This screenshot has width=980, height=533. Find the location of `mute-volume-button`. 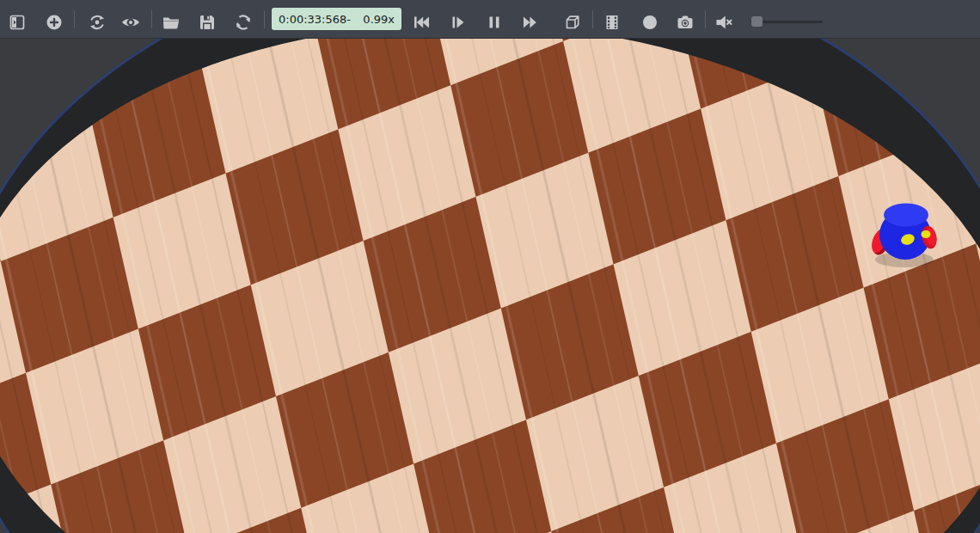

mute-volume-button is located at coordinates (724, 22).